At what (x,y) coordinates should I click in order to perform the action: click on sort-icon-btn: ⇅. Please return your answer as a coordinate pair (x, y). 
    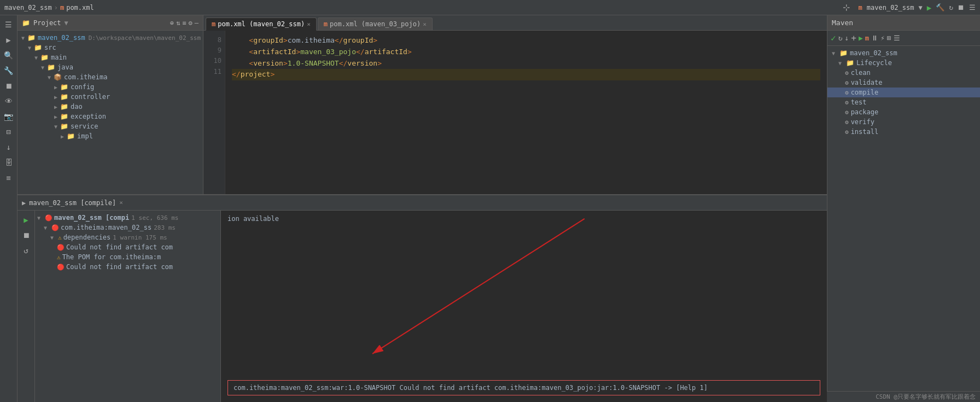
    Looking at the image, I should click on (178, 23).